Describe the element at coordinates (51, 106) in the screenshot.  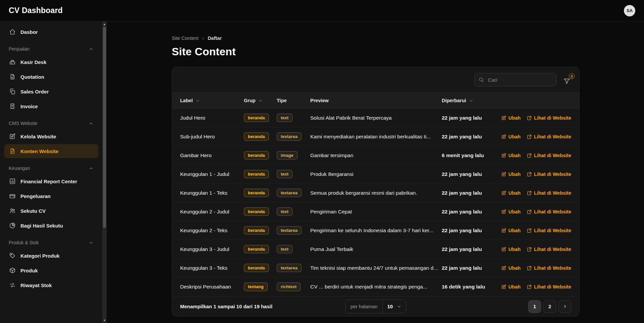
I see `sidebar-item-invoice: Invoice` at that location.